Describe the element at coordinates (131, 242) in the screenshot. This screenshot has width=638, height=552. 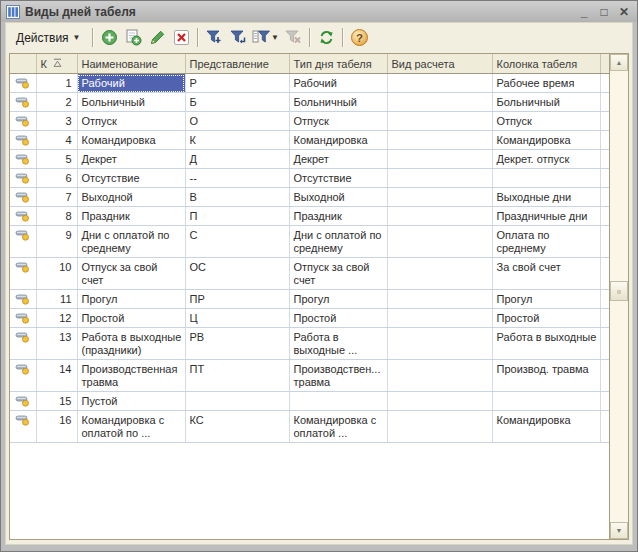
I see `name-cell: Дни с оплатой по среднему` at that location.